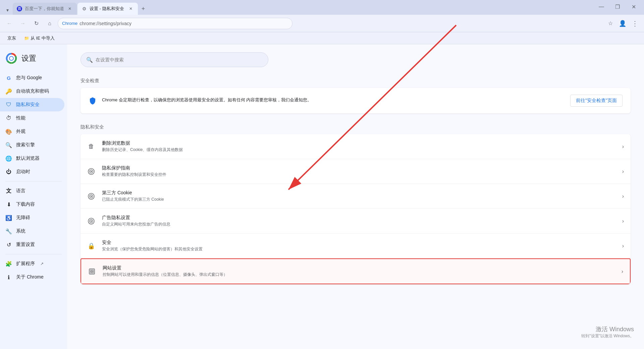 This screenshot has height=349, width=644. What do you see at coordinates (131, 9) in the screenshot?
I see `tab-close-settings: ✕` at bounding box center [131, 9].